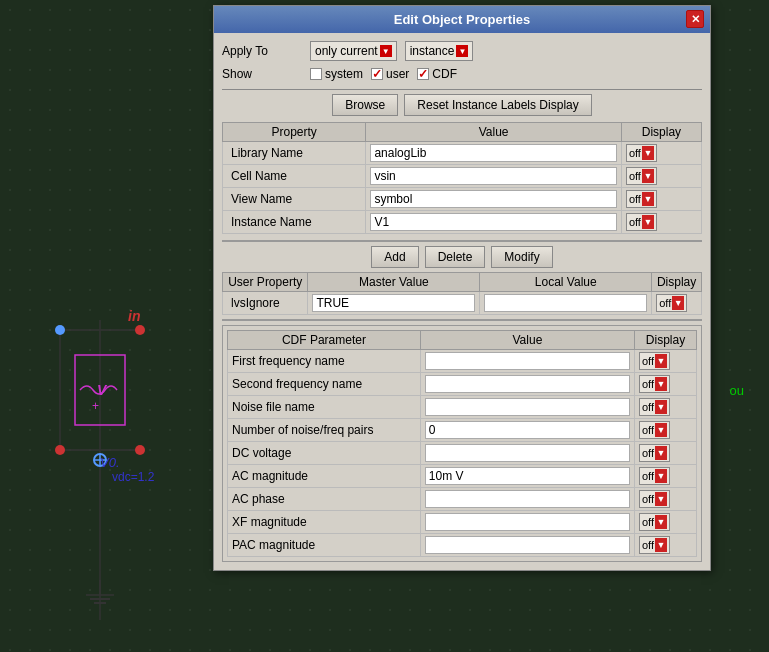 This screenshot has height=652, width=769. What do you see at coordinates (365, 105) in the screenshot?
I see `browse-button: Browse` at bounding box center [365, 105].